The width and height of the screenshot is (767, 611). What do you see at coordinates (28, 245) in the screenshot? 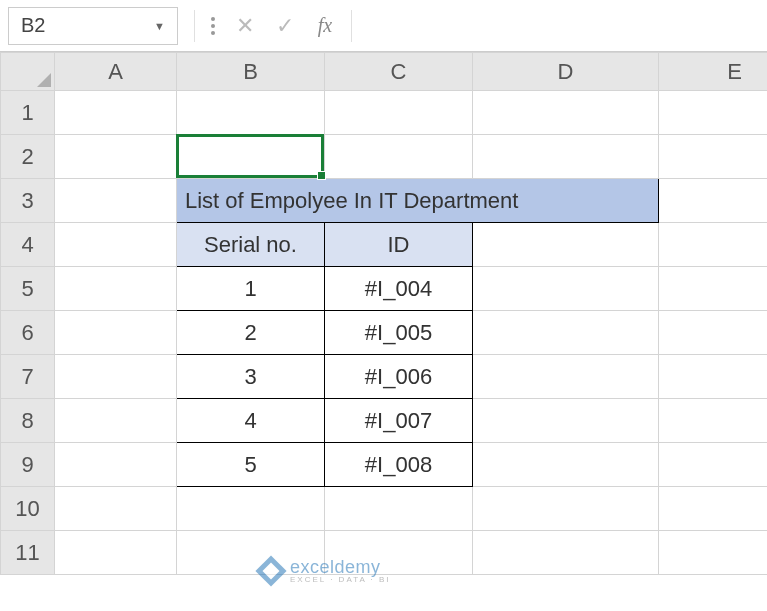
I see `row-header: 4` at bounding box center [28, 245].